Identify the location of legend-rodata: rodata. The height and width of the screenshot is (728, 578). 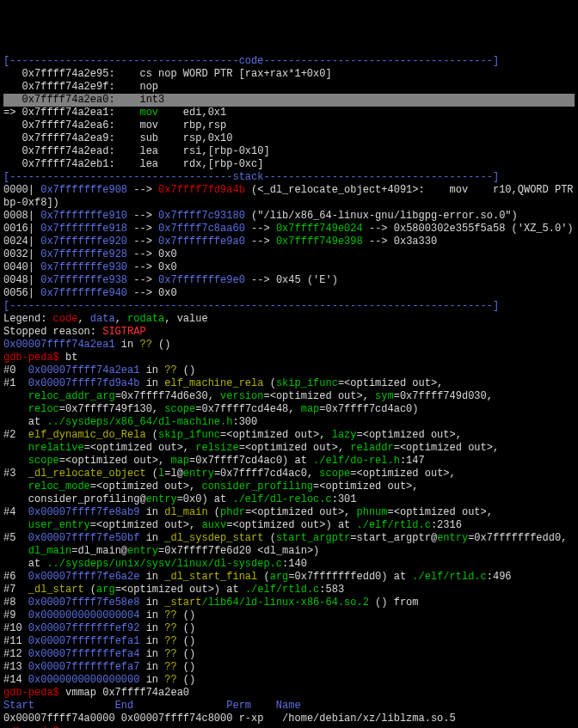
(146, 319).